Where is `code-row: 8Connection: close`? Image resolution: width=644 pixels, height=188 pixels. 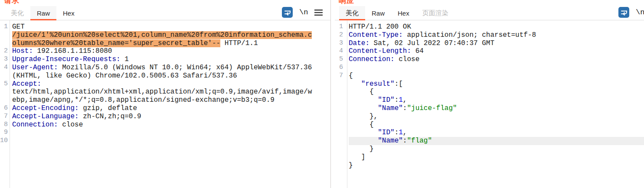 code-row: 8Connection: close is located at coordinates (165, 125).